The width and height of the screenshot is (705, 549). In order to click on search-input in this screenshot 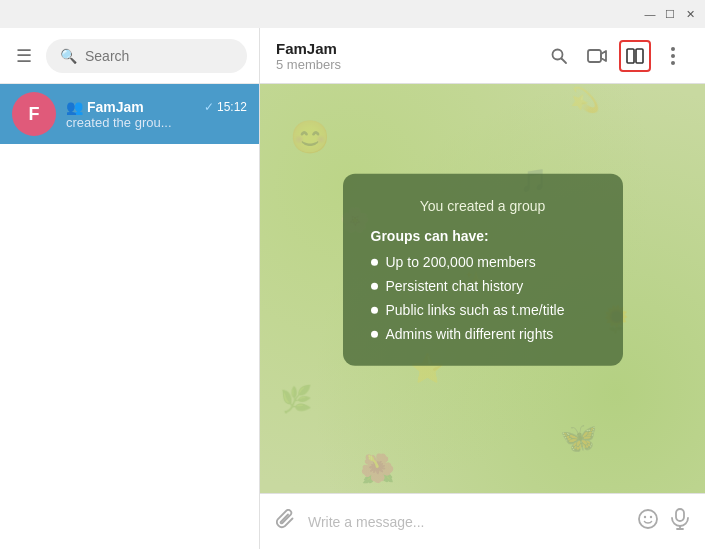, I will do `click(159, 56)`.